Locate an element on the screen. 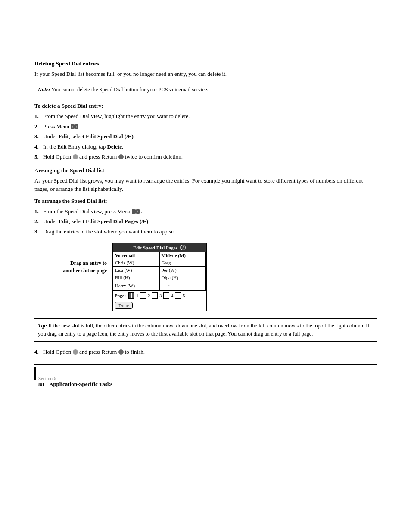 The image size is (411, 532). arrange-steps-list: 1. From the Speed Dial view, press Menu … is located at coordinates (206, 221).